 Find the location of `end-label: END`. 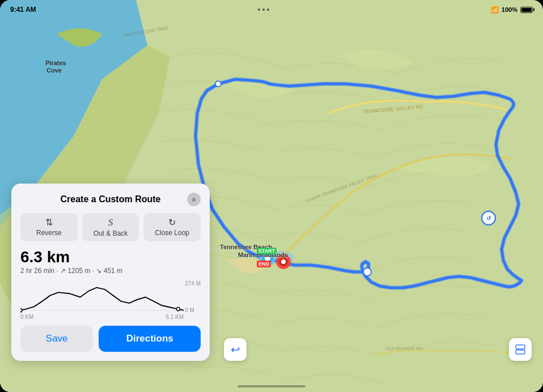

end-label: END is located at coordinates (264, 264).